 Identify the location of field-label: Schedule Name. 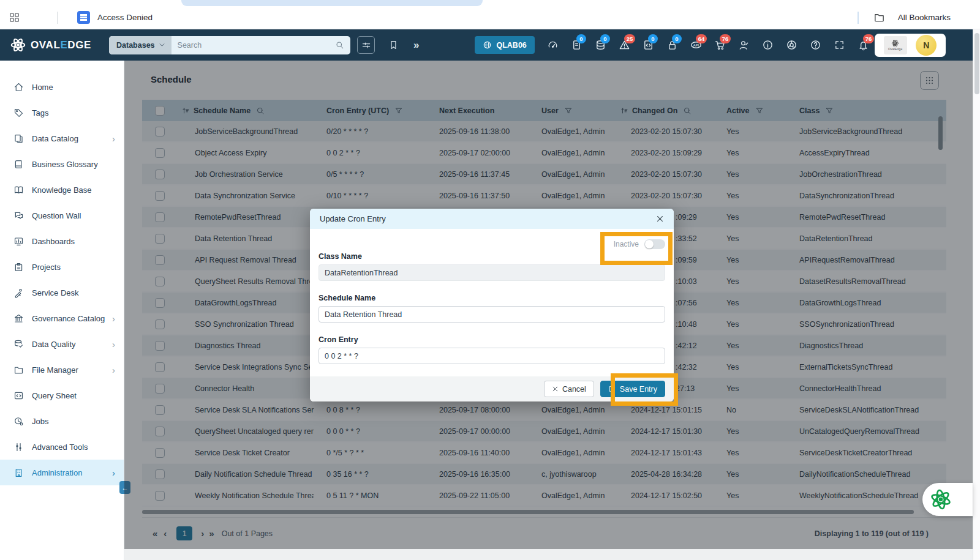
(492, 298).